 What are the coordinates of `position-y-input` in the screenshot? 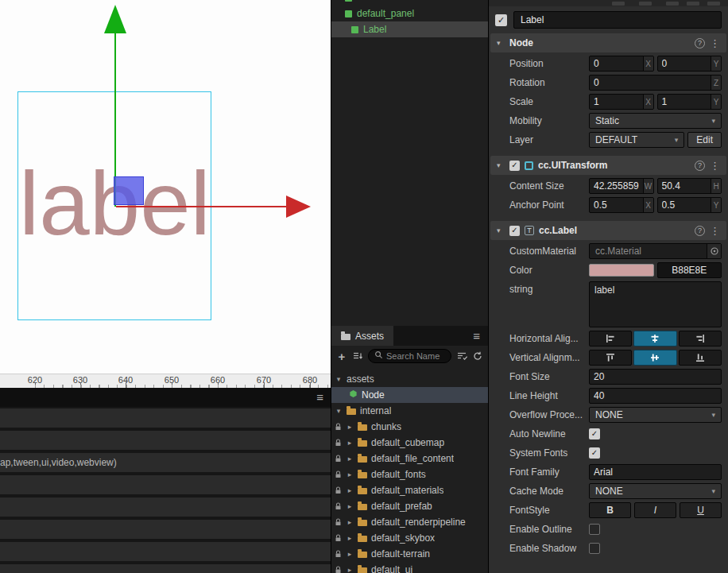 It's located at (685, 64).